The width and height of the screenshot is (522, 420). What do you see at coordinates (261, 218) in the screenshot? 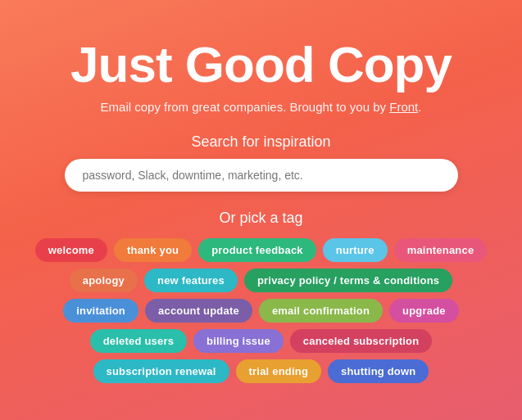
I see `tags-label: Or pick a tag` at bounding box center [261, 218].